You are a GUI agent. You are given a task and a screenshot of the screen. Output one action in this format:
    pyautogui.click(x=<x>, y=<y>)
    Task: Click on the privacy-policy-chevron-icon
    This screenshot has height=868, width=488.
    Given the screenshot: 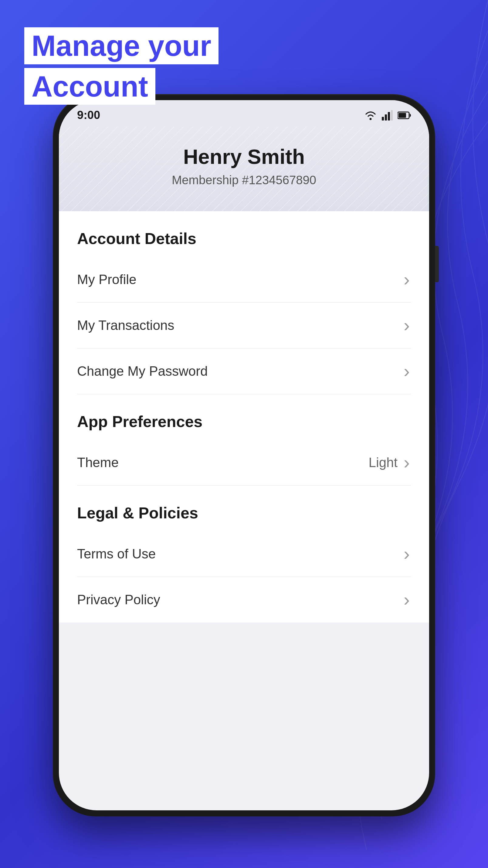 What is the action you would take?
    pyautogui.click(x=406, y=600)
    